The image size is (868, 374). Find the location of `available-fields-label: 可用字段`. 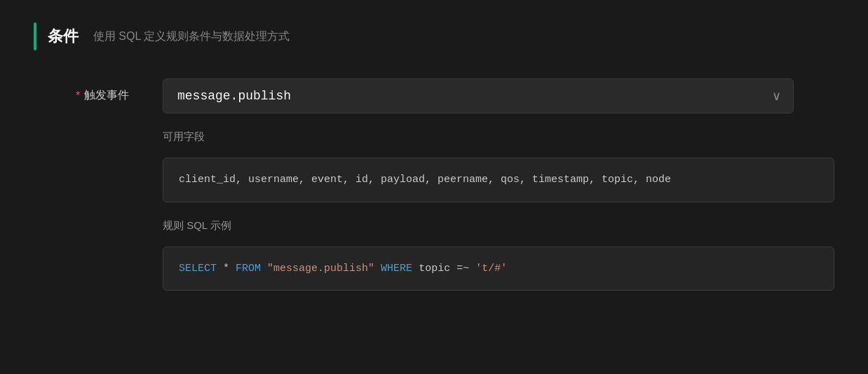

available-fields-label: 可用字段 is located at coordinates (499, 137).